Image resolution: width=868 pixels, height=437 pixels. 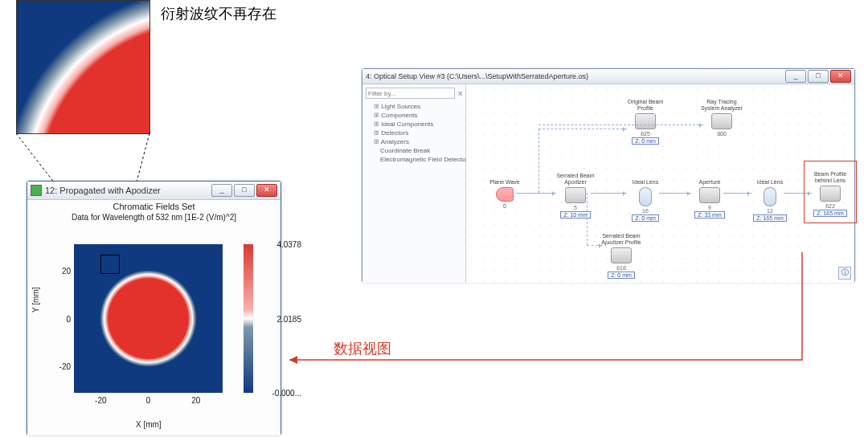 What do you see at coordinates (621, 268) in the screenshot?
I see `node-id: 618` at bounding box center [621, 268].